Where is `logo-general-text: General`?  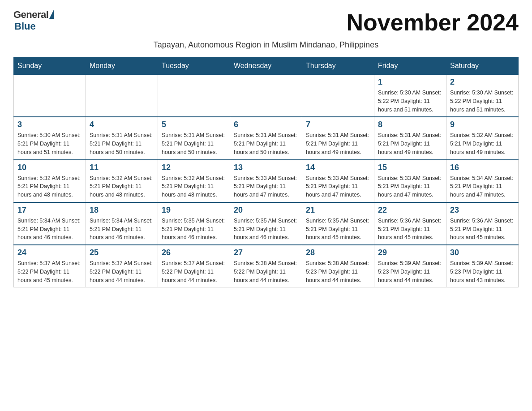 logo-general-text: General is located at coordinates (31, 15).